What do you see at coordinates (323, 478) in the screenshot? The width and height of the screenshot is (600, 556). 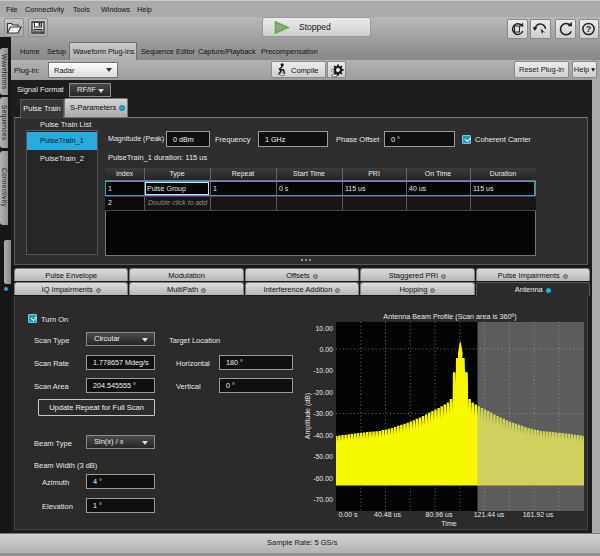 I see `svg-text: -60.00` at bounding box center [323, 478].